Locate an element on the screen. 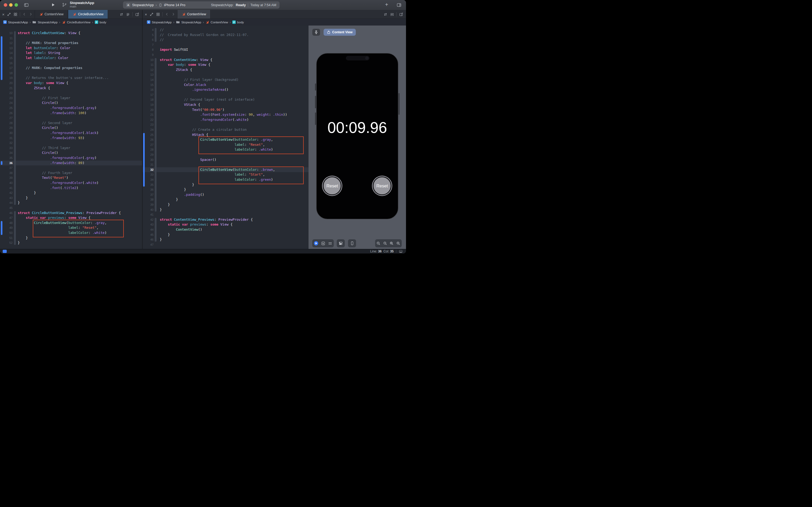  code-line: ContentView() is located at coordinates (181, 230).